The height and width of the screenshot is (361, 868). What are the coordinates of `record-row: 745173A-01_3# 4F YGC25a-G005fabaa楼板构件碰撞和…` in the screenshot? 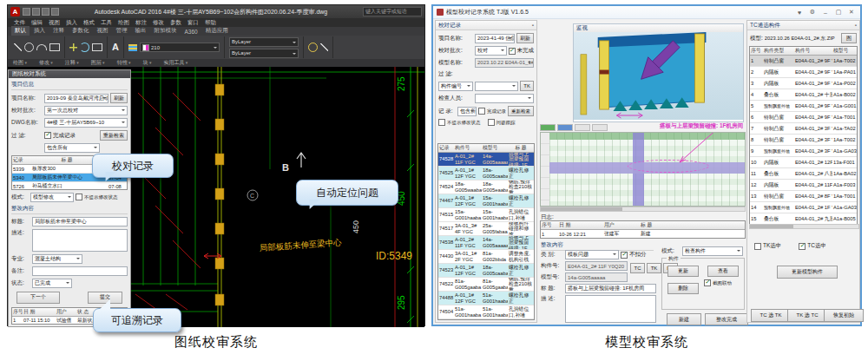 It's located at (486, 229).